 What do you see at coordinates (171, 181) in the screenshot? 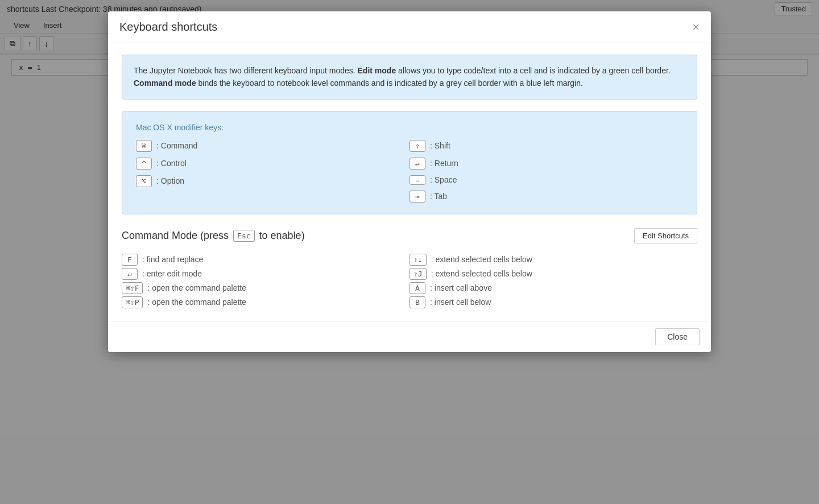
I see `option-label: : Option` at bounding box center [171, 181].